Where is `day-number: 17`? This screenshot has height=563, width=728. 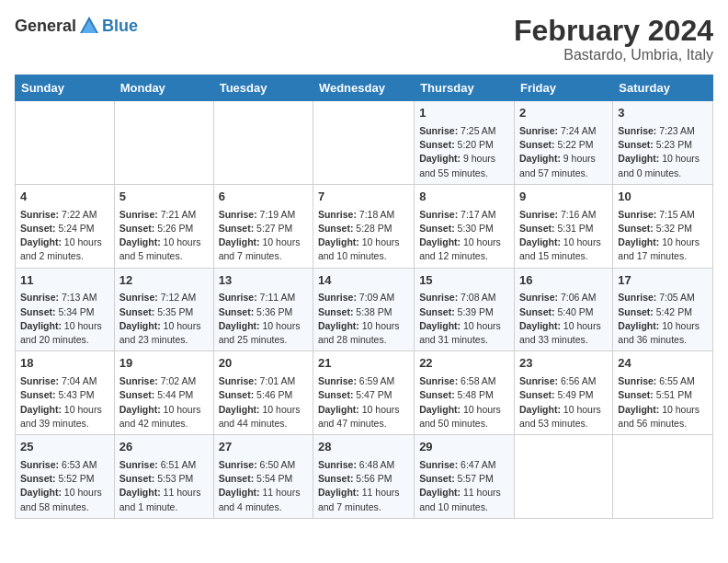 day-number: 17 is located at coordinates (663, 282).